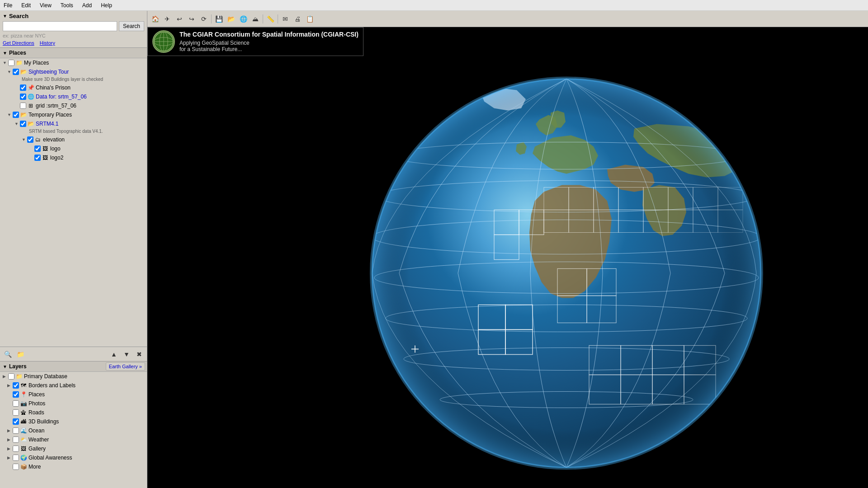  What do you see at coordinates (23, 124) in the screenshot?
I see `srtm41-checkbox` at bounding box center [23, 124].